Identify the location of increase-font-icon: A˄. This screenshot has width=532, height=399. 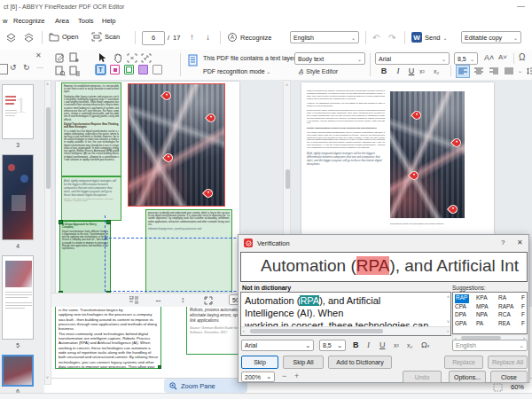
(489, 58).